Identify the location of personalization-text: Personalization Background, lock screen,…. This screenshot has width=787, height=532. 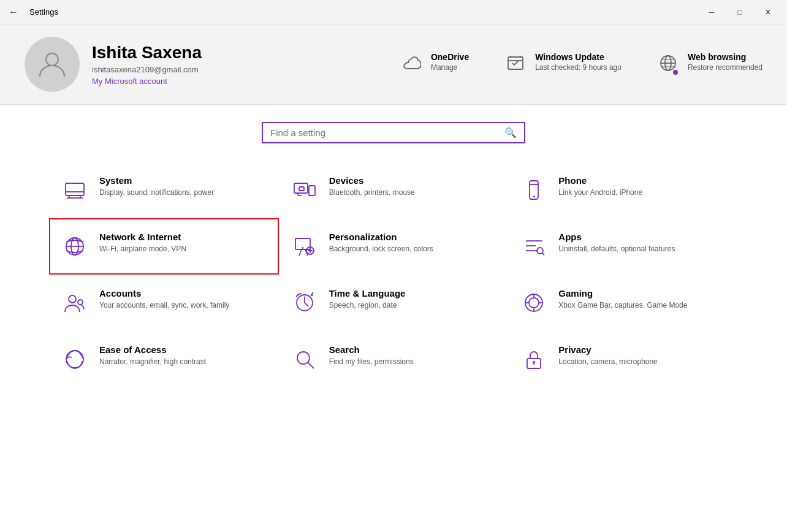
(381, 243).